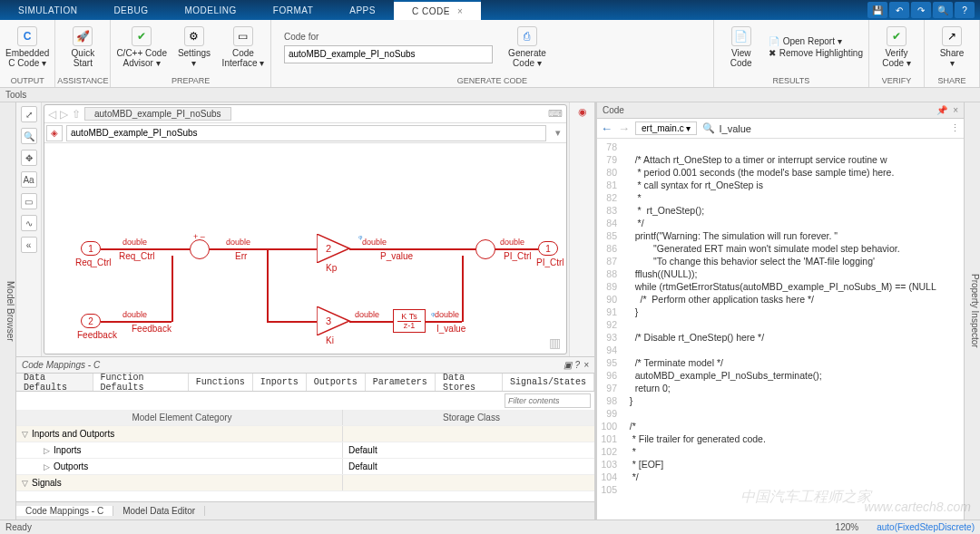 The width and height of the screenshot is (980, 534). Describe the element at coordinates (29, 201) in the screenshot. I see `image-icon: ▭` at that location.